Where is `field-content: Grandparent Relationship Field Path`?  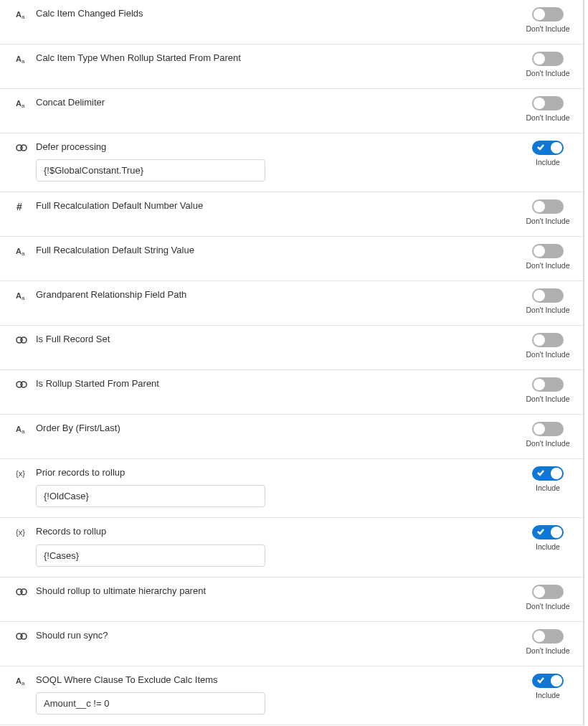 field-content: Grandparent Relationship Field Path is located at coordinates (281, 295).